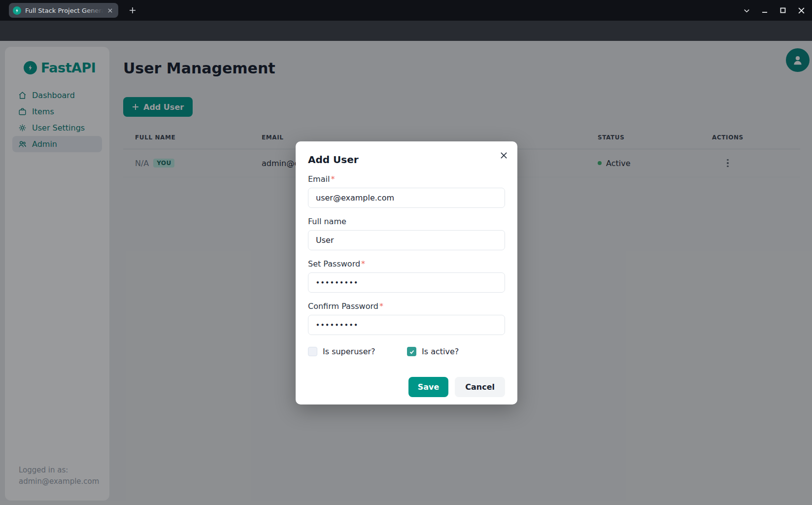 This screenshot has height=505, width=812. Describe the element at coordinates (406, 240) in the screenshot. I see `full-name-field` at that location.